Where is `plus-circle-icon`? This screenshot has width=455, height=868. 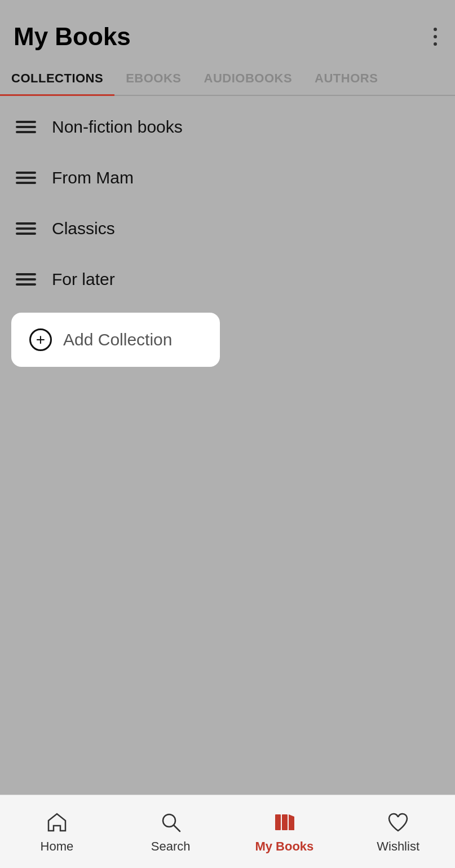
plus-circle-icon is located at coordinates (41, 340).